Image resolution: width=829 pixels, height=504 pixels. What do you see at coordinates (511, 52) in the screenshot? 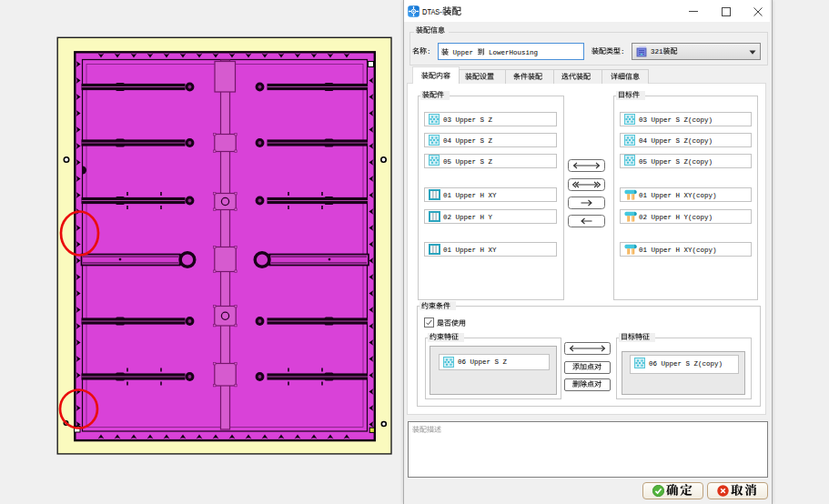
I see `svg-text: LowerHousing` at bounding box center [511, 52].